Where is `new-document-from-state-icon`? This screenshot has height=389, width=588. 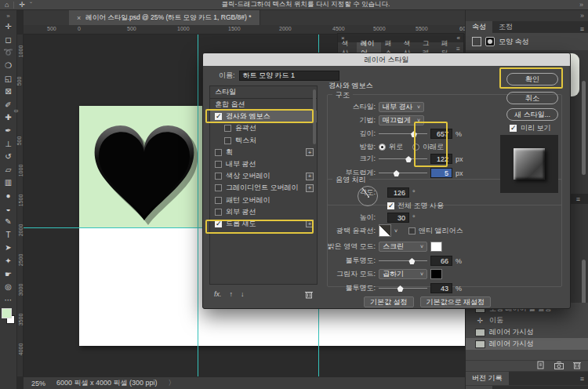 new-document-from-state-icon is located at coordinates (541, 365).